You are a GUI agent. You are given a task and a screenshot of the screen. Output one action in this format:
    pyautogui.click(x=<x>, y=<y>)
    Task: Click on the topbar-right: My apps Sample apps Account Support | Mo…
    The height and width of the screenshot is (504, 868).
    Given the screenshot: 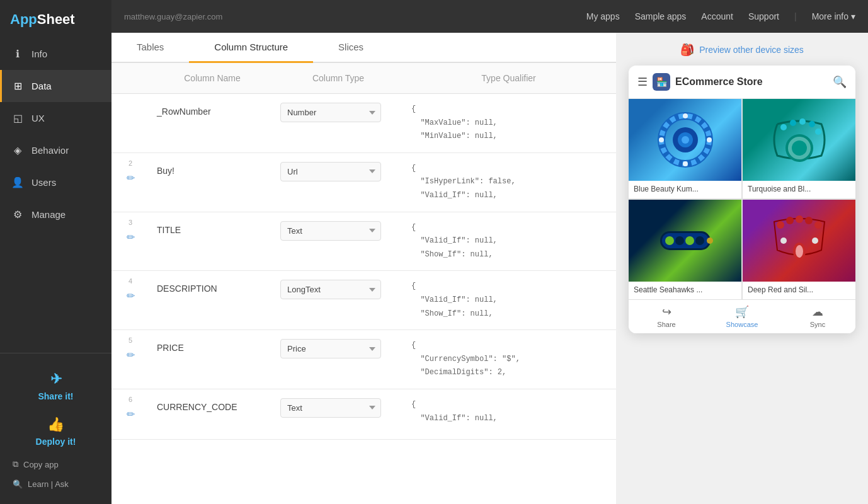 What is the action you would take?
    pyautogui.click(x=721, y=16)
    